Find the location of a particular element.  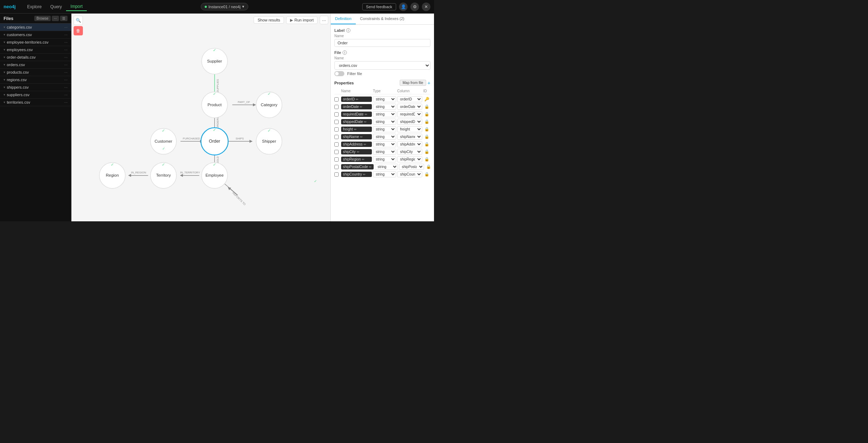

prop-column-select: freight is located at coordinates (410, 129).